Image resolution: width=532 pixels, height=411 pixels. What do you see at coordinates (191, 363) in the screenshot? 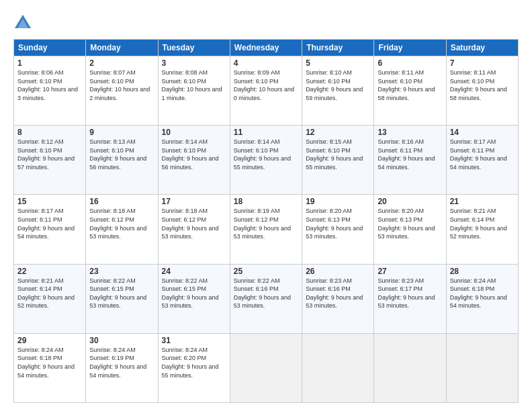
I see `day-info: Sunrise: 8:24 AMSunset: 6:20 PMDaylight:…` at bounding box center [191, 363].